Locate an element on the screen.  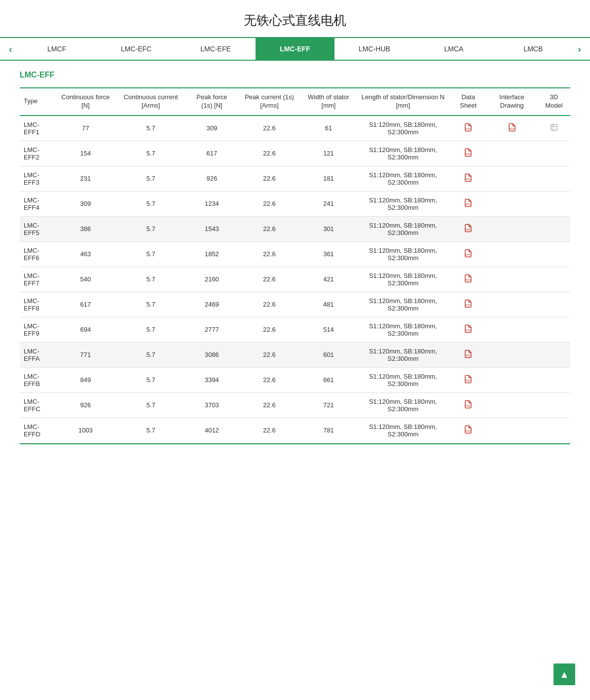
nav-prev-arrow: ‹ is located at coordinates (11, 49).